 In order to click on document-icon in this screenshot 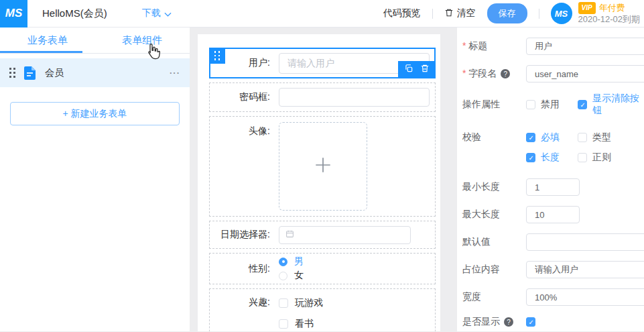, I will do `click(29, 73)`.